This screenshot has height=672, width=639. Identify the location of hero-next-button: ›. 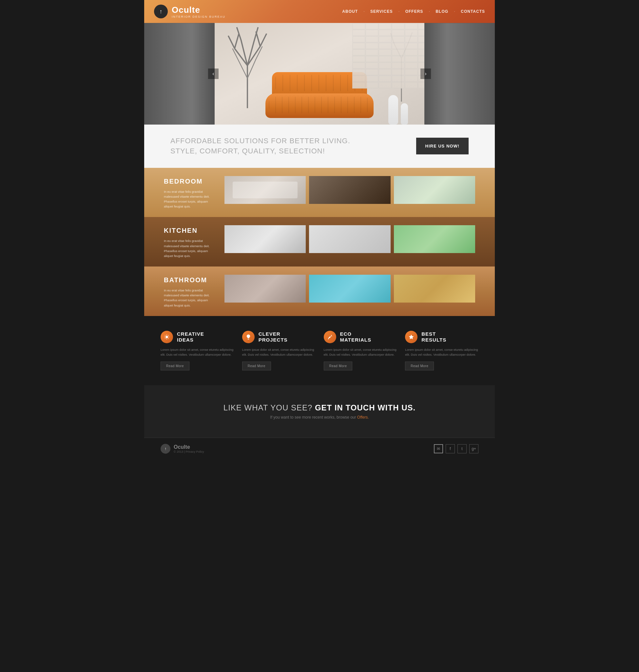
(426, 74).